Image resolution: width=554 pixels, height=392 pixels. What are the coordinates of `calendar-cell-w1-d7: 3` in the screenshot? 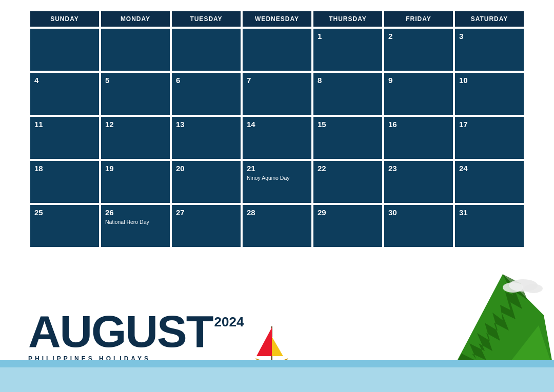 It's located at (489, 50).